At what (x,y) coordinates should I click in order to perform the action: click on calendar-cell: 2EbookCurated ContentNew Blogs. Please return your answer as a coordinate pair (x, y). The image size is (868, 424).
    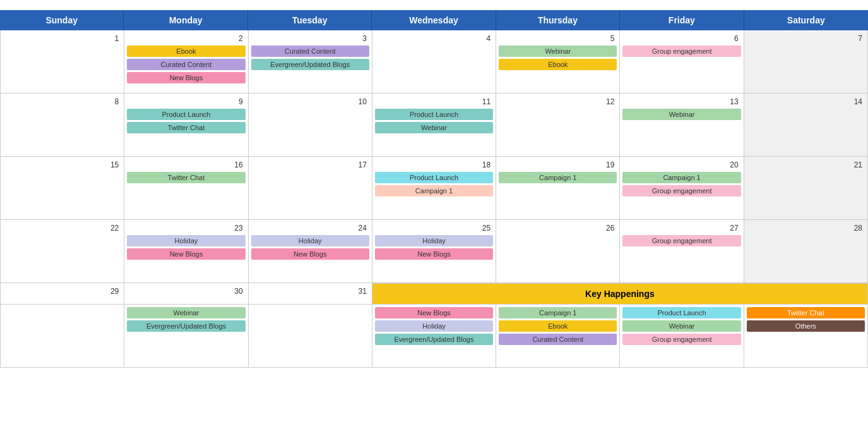
    Looking at the image, I should click on (186, 62).